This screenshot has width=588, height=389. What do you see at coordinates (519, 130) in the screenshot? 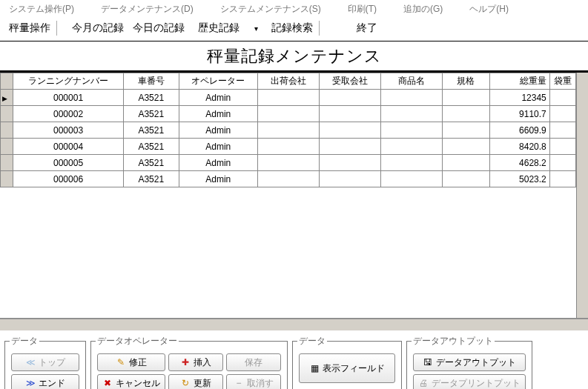
I see `cell-gross-weight: 6609.9` at bounding box center [519, 130].